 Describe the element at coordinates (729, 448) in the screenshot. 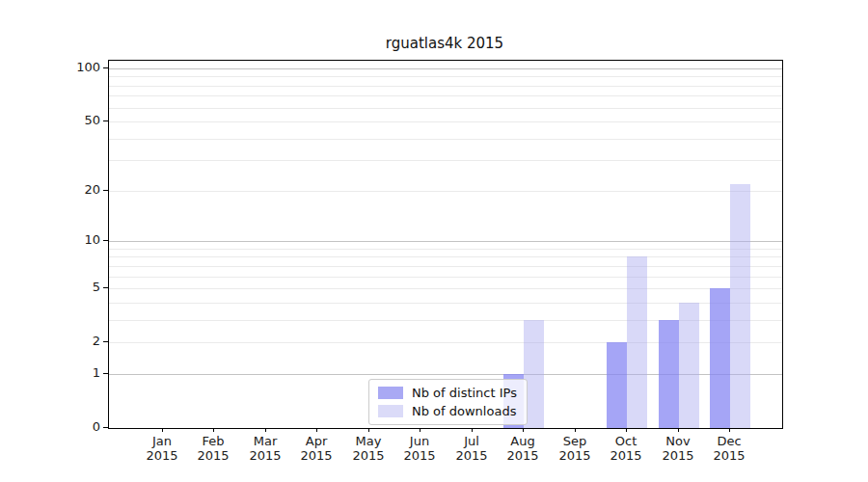

I see `x-tick-label: Dec2015` at that location.